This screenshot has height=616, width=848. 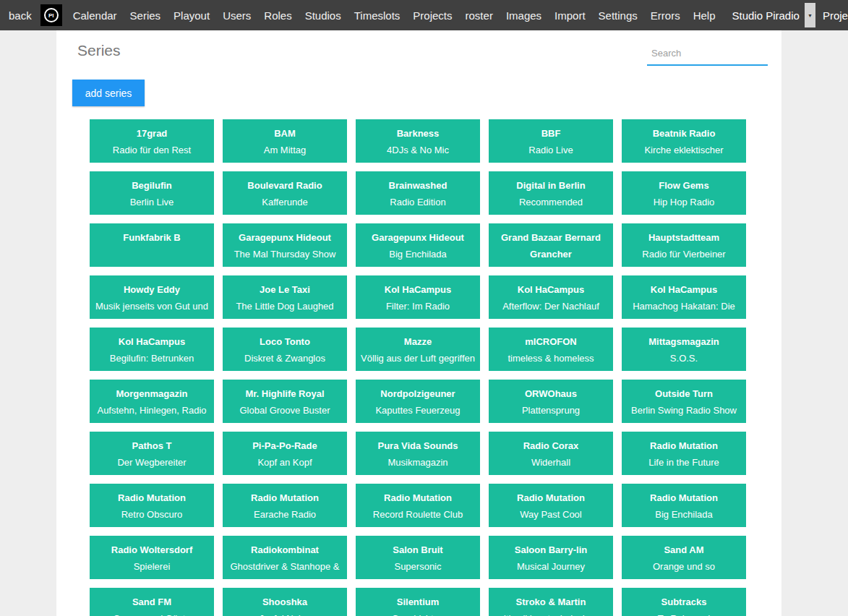 What do you see at coordinates (285, 497) in the screenshot?
I see `series-card-title: Radio Mutation` at bounding box center [285, 497].